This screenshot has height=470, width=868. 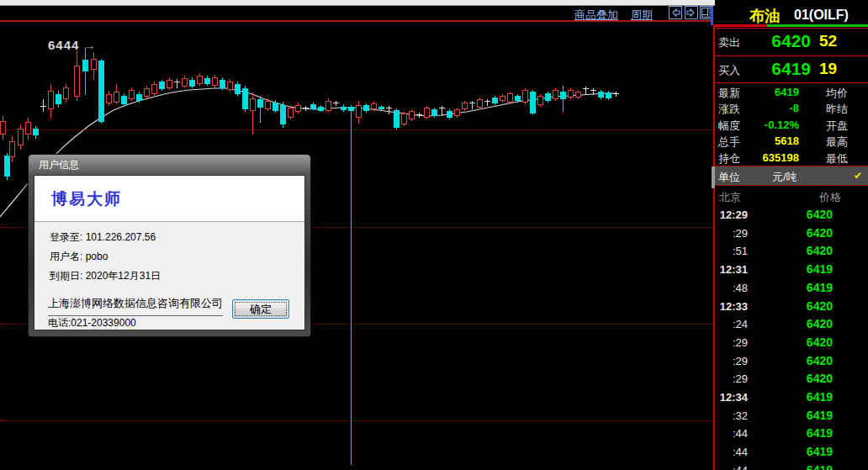 What do you see at coordinates (782, 124) in the screenshot?
I see `stat-value: -0.12%` at bounding box center [782, 124].